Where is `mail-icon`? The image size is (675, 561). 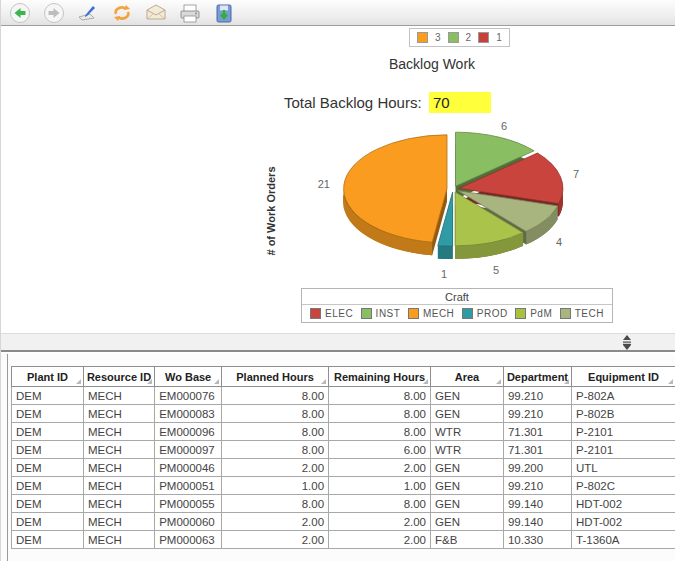
mail-icon is located at coordinates (156, 13).